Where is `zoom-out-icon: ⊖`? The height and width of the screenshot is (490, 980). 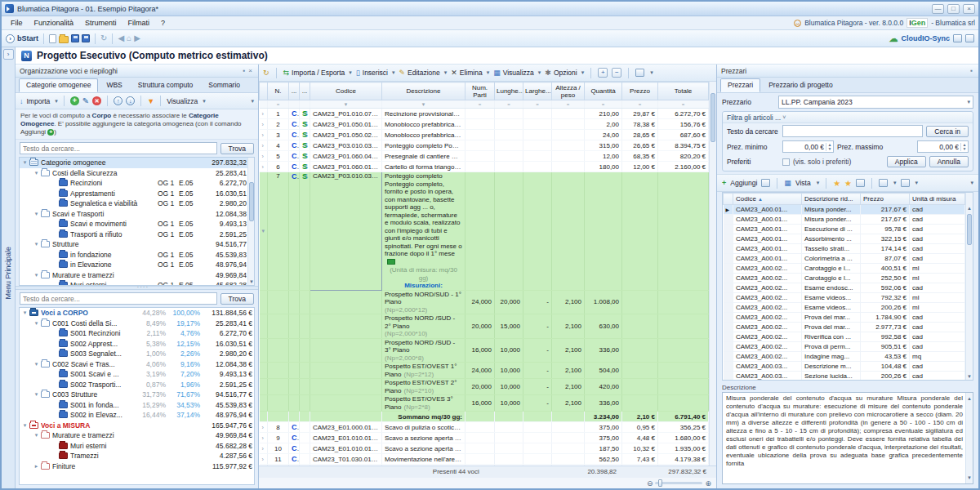
zoom-out-icon: ⊖ is located at coordinates (650, 483).